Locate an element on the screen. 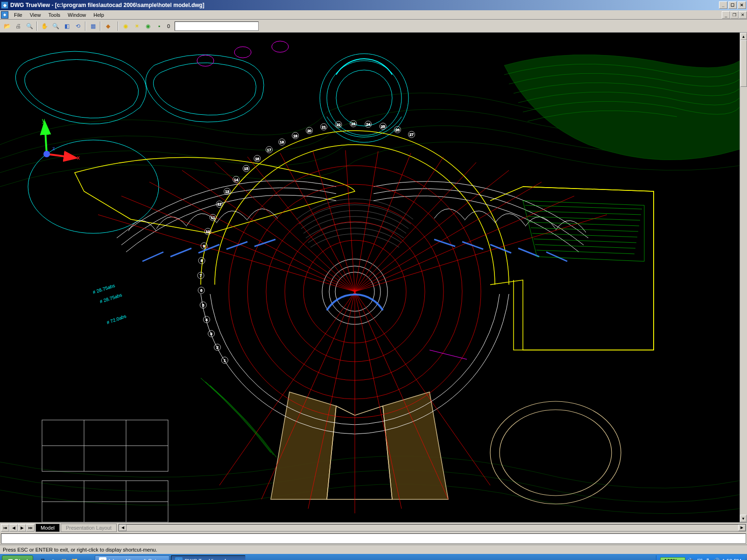 This screenshot has width=747, height=560. quicklaunch-outlook-icon: ✉ is located at coordinates (64, 558).